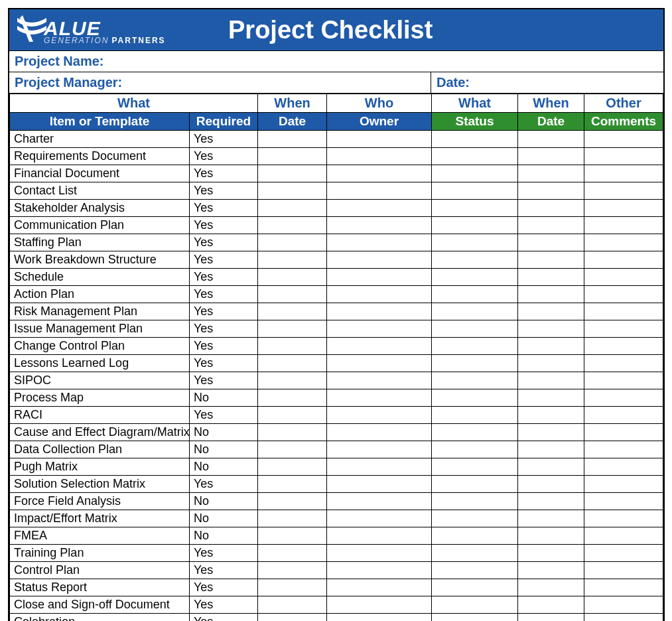 The width and height of the screenshot is (672, 621). What do you see at coordinates (337, 536) in the screenshot?
I see `table-row: FMEANo` at bounding box center [337, 536].